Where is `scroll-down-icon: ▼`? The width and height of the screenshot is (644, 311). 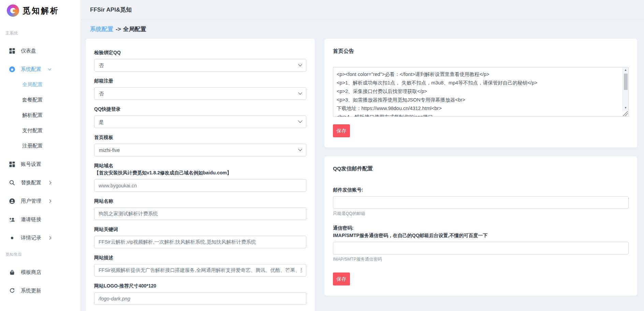 scroll-down-icon: ▼ is located at coordinates (626, 108).